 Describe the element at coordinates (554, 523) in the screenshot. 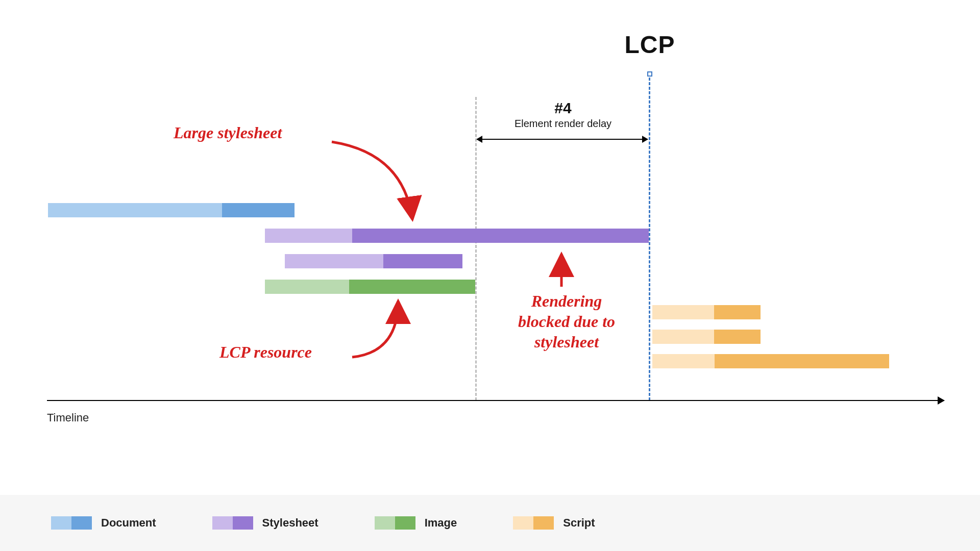

I see `legend-item-script: Script` at that location.